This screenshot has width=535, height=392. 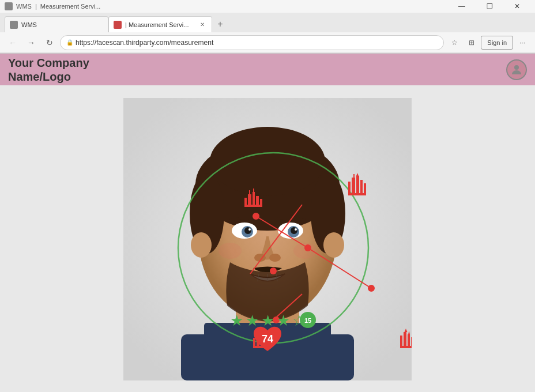 What do you see at coordinates (9, 6) in the screenshot?
I see `browser-icon` at bounding box center [9, 6].